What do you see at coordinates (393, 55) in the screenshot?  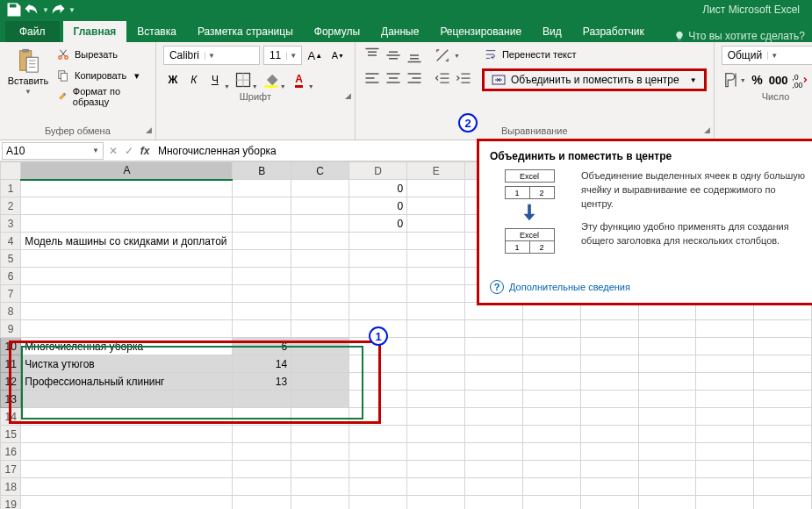 I see `align-middle-icon` at bounding box center [393, 55].